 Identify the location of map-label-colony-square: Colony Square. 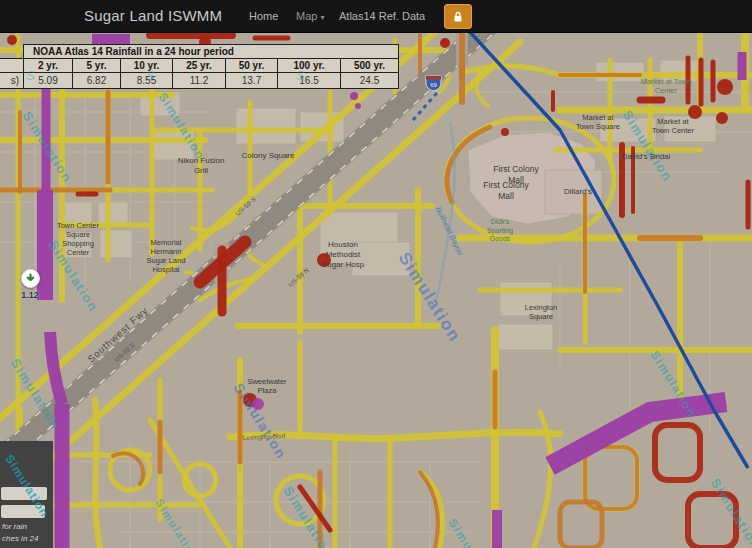
(268, 156).